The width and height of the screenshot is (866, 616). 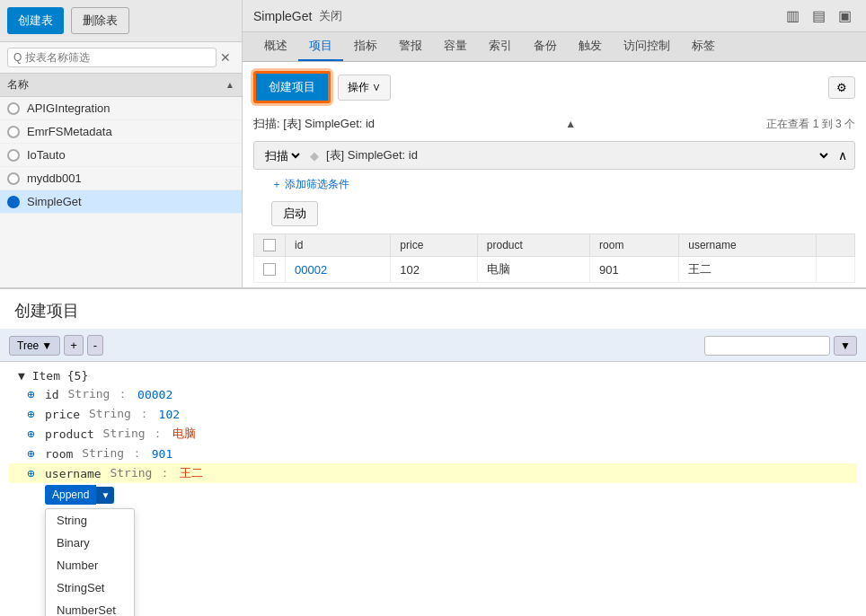 What do you see at coordinates (276, 47) in the screenshot?
I see `tab-overview: 概述` at bounding box center [276, 47].